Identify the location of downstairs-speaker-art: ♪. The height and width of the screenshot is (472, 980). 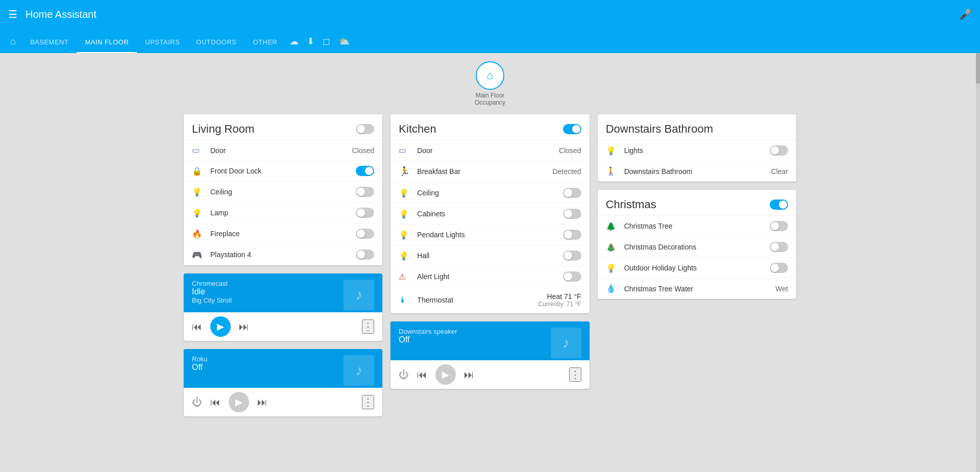
(566, 343).